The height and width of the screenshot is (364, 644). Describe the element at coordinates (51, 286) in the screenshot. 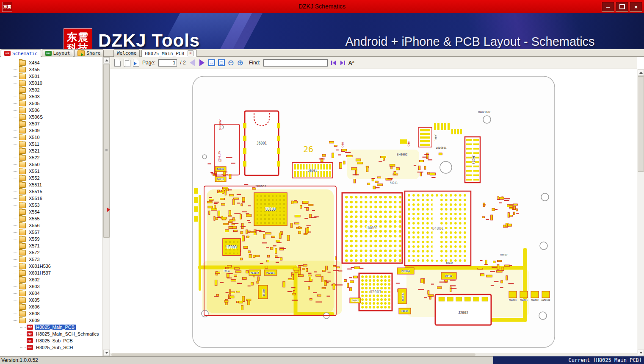

I see `tree-folder-X603: X603` at that location.